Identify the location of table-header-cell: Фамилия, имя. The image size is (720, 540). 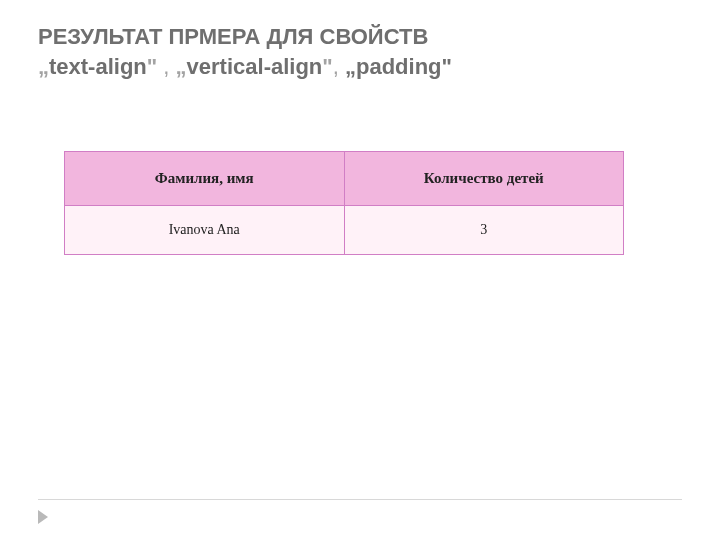
(205, 179).